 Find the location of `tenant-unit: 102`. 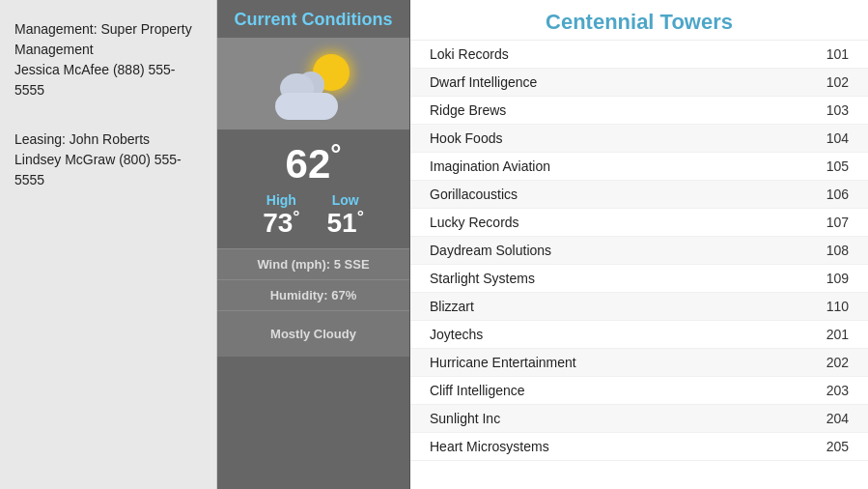

tenant-unit: 102 is located at coordinates (838, 82).